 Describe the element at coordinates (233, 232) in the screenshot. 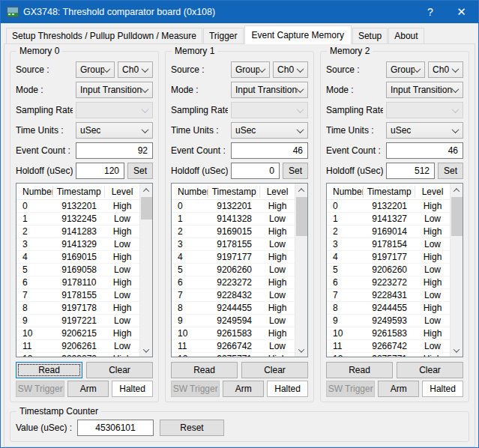

I see `table-row: 29169015High` at that location.